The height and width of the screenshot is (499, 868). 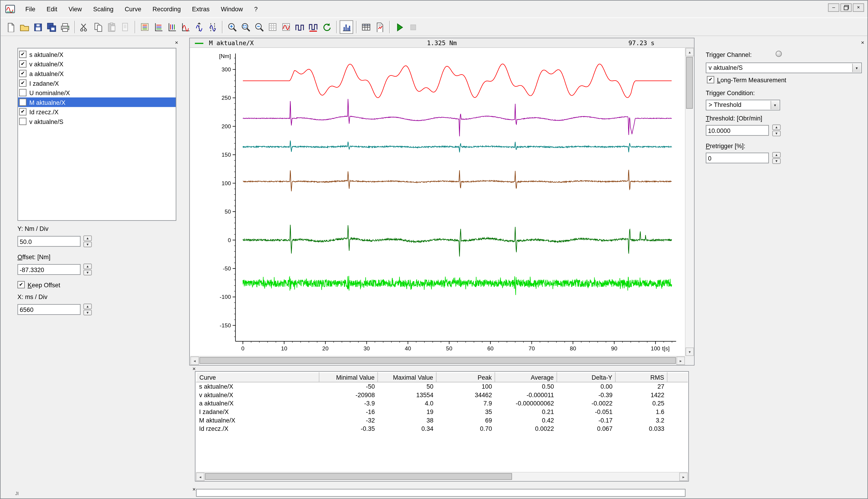 I want to click on single-trigger-button, so click(x=300, y=27).